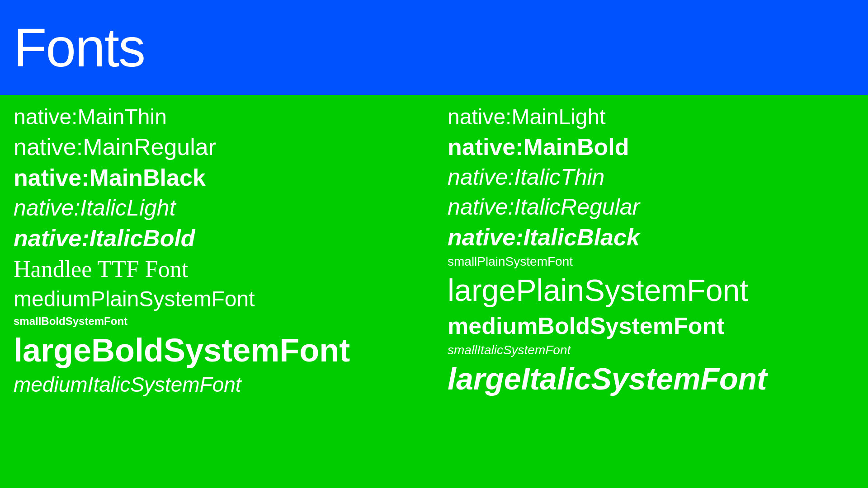 This screenshot has width=868, height=488. I want to click on font-item-left-5: Handlee TTF Font, so click(217, 269).